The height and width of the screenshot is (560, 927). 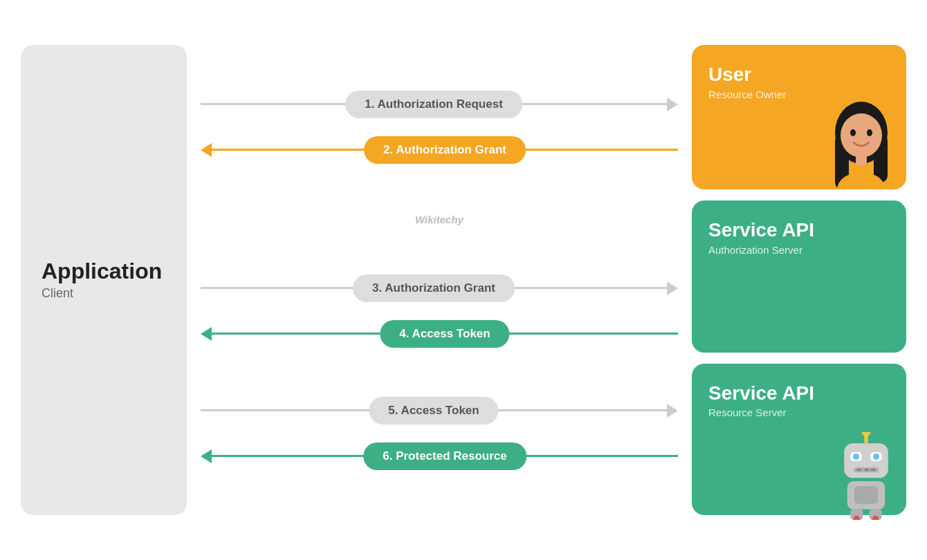 What do you see at coordinates (434, 104) in the screenshot?
I see `pill-1: 1. Authorization Request` at bounding box center [434, 104].